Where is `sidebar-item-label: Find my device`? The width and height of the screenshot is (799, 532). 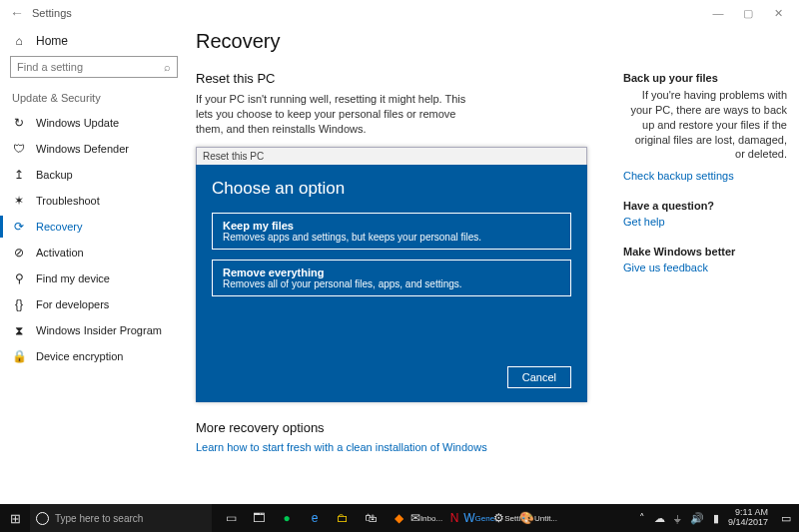 sidebar-item-label: Find my device is located at coordinates (73, 278).